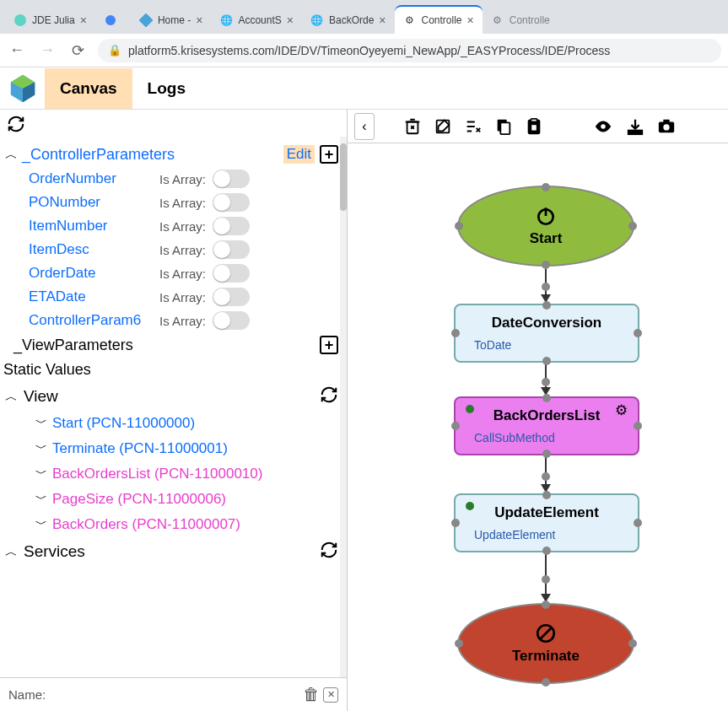  Describe the element at coordinates (547, 513) in the screenshot. I see `node-title: UpdateElement` at that location.